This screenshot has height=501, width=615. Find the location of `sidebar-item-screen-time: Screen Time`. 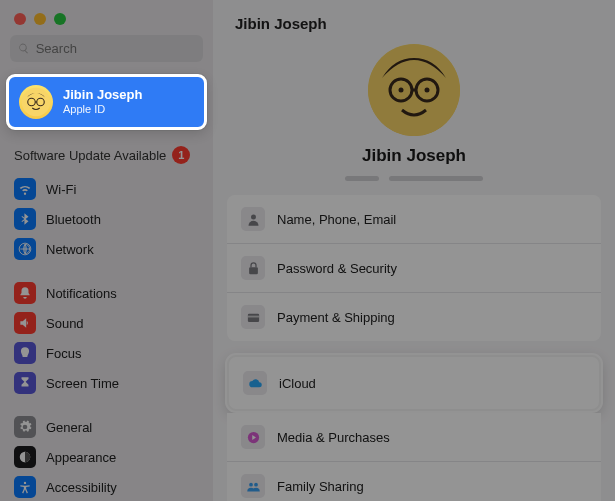

sidebar-item-screen-time: Screen Time is located at coordinates (106, 383).